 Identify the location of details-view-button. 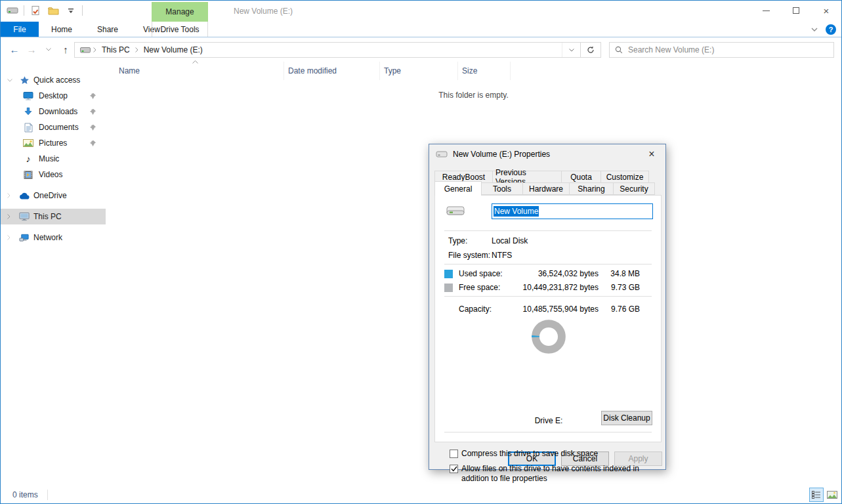
(816, 495).